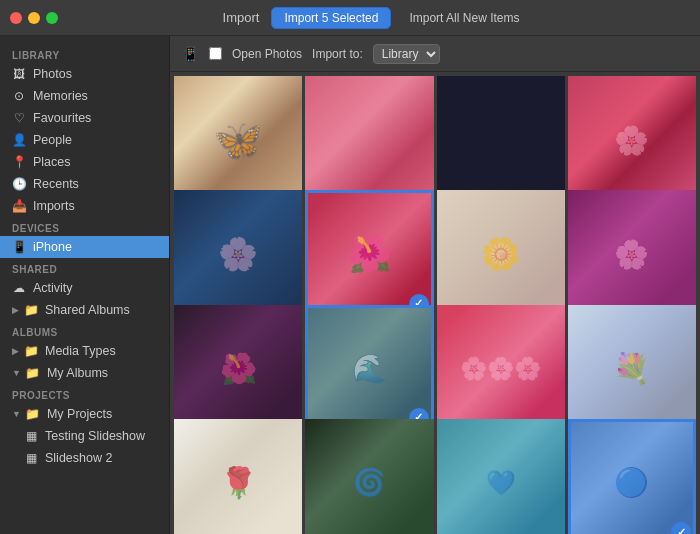 The height and width of the screenshot is (534, 700). What do you see at coordinates (632, 476) in the screenshot?
I see `photo-cell: 🔵 ✓` at bounding box center [632, 476].